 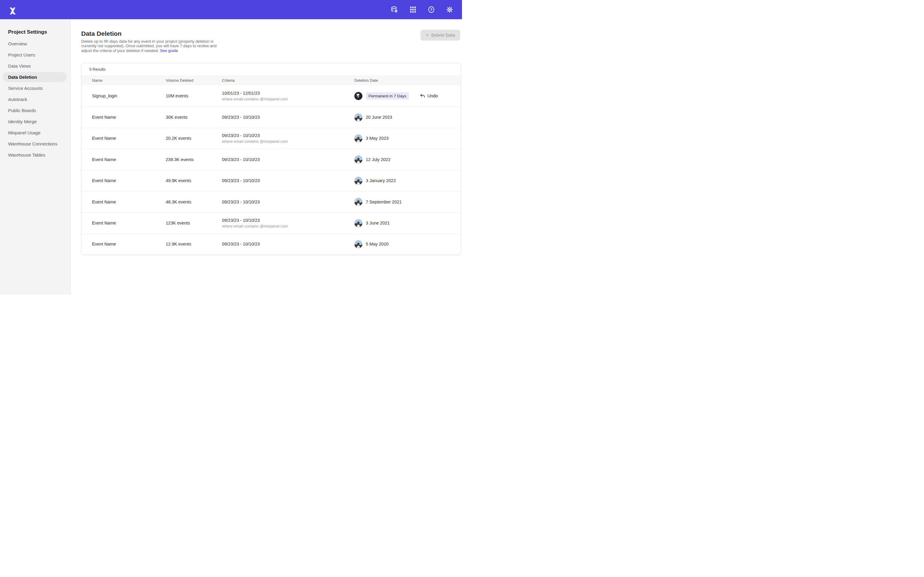 What do you see at coordinates (271, 244) in the screenshot?
I see `table-row: Event Name 12.9K events 09/23/23 - 10/10…` at bounding box center [271, 244].